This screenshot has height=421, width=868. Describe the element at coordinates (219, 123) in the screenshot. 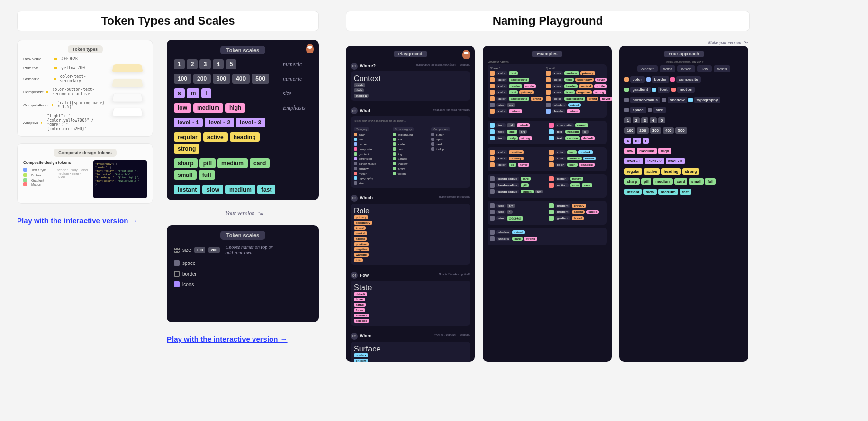

I see `scale-chip: level - 2` at that location.